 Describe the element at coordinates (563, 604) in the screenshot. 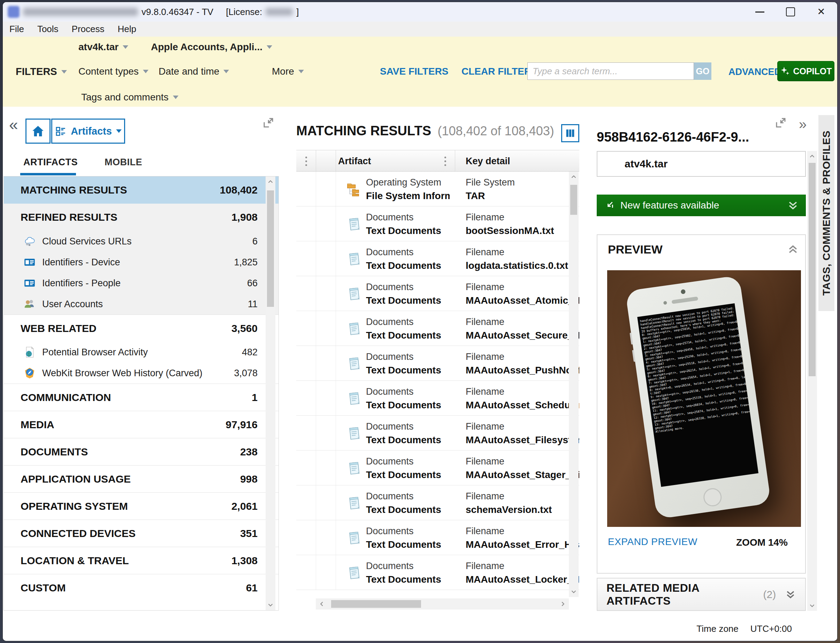

I see `scroll-right-icon` at that location.